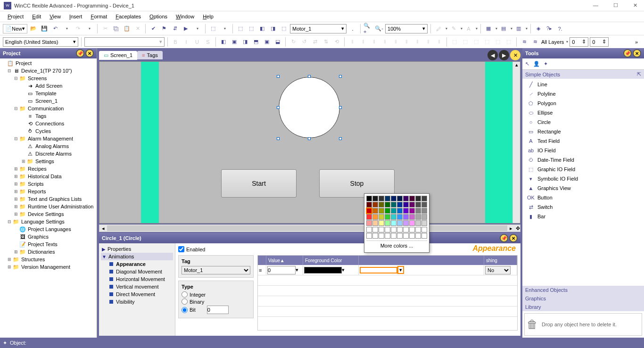 The width and height of the screenshot is (644, 348). What do you see at coordinates (487, 42) in the screenshot?
I see `order-icon-4: ⬚` at bounding box center [487, 42].